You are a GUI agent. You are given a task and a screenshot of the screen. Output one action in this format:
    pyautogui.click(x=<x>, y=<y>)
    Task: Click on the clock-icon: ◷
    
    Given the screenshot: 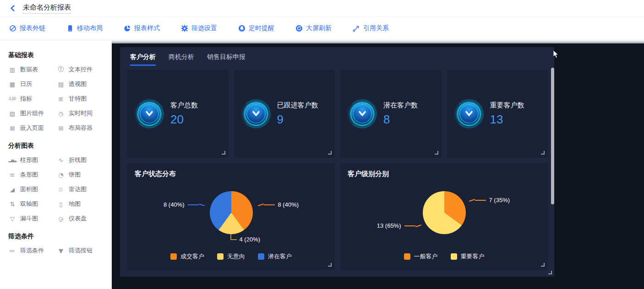 What is the action you would take?
    pyautogui.click(x=61, y=113)
    